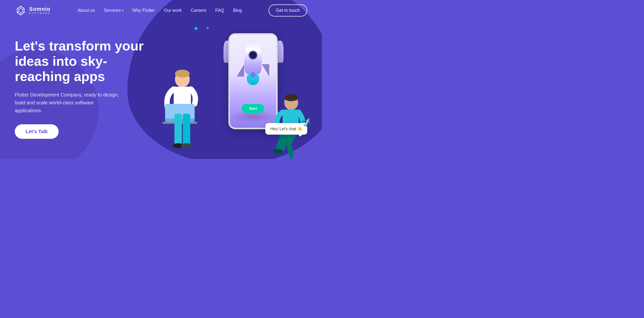 This screenshot has width=644, height=318. Describe the element at coordinates (68, 103) in the screenshot. I see `hero-subtitle: Flutter Development Company, ready to de…` at that location.